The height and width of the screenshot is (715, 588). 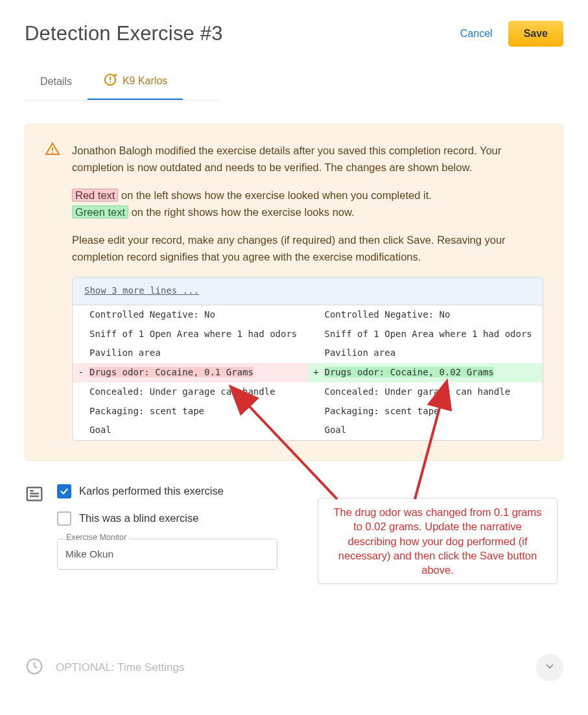 I want to click on diff-row: Concealed: Under garage can handleConcea…, so click(x=307, y=392).